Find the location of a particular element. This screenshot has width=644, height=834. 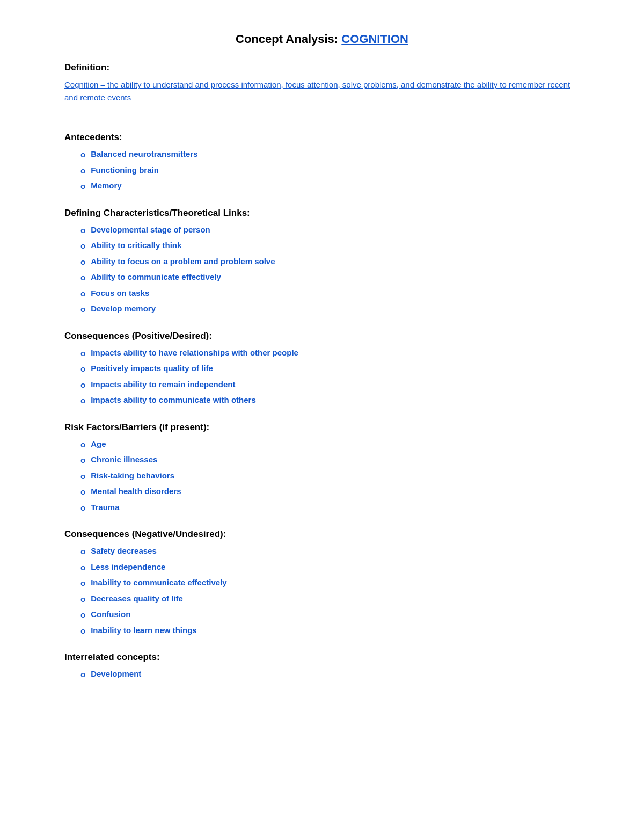

list-item: oConfusion is located at coordinates (330, 615).